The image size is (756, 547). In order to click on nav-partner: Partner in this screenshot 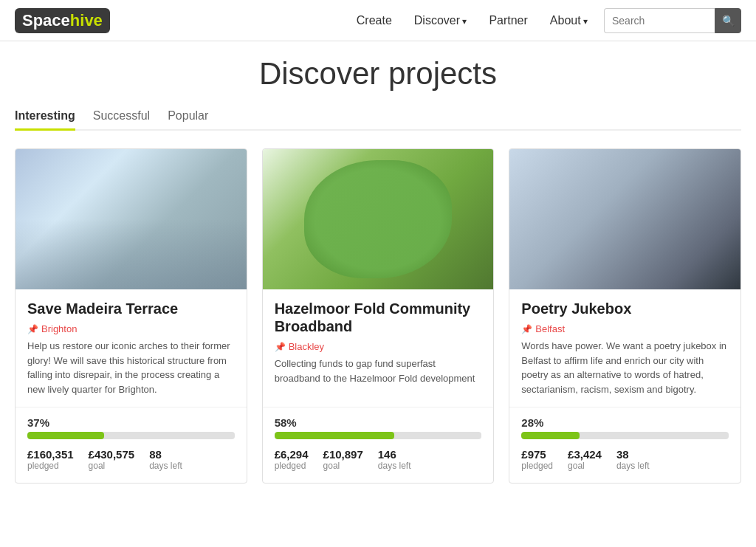, I will do `click(508, 21)`.